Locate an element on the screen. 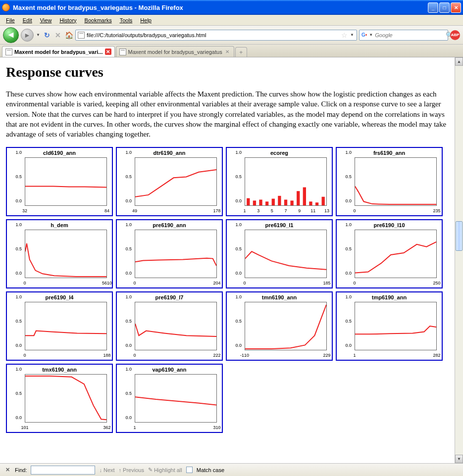 The width and height of the screenshot is (463, 476). response-curve-chart: pre6190_l40.00.51.00188 is located at coordinates (59, 326).